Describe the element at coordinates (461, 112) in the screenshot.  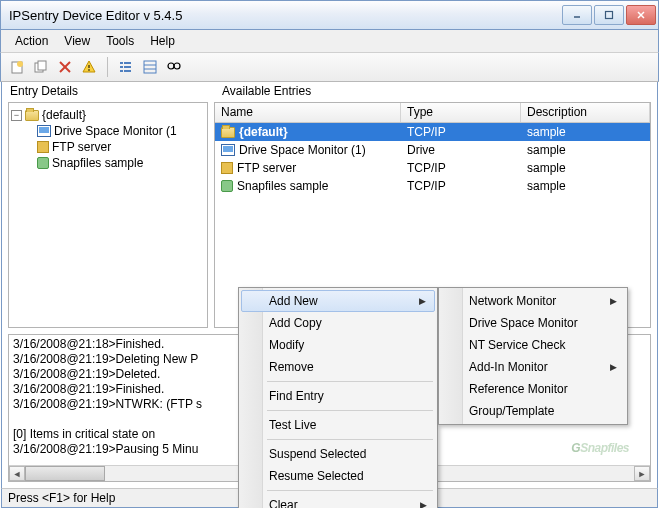
I see `column-type: Type` at that location.